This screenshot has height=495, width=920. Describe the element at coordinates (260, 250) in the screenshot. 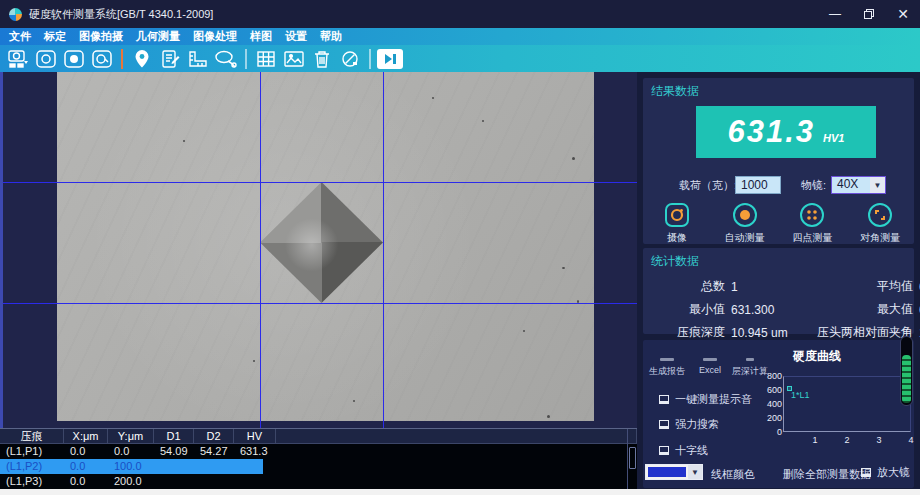

I see `crosshair-left-line` at that location.